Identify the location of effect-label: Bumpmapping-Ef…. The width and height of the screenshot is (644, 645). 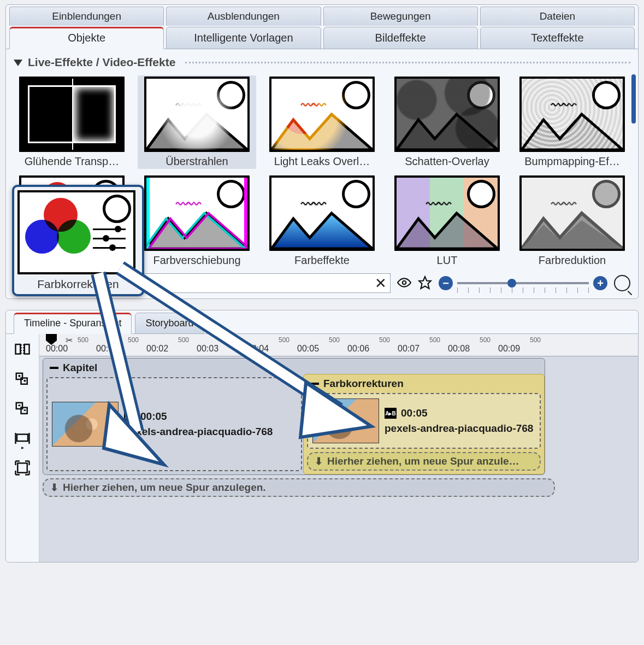
(572, 162).